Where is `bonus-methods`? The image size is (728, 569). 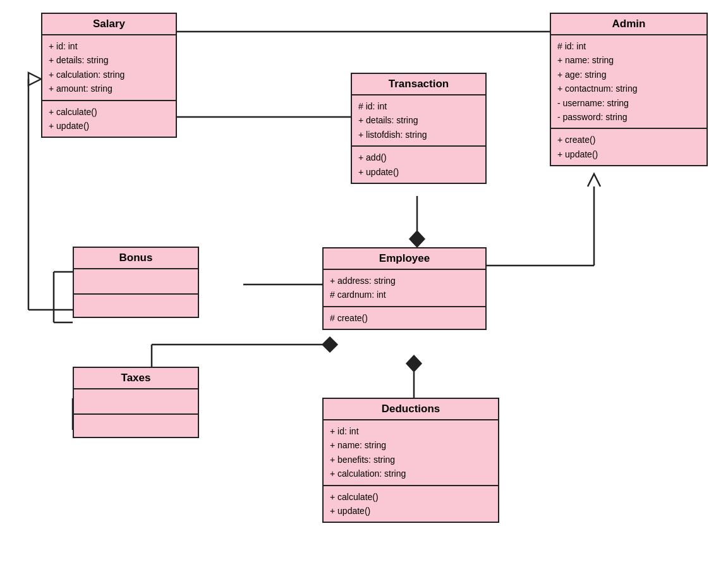 bonus-methods is located at coordinates (136, 306).